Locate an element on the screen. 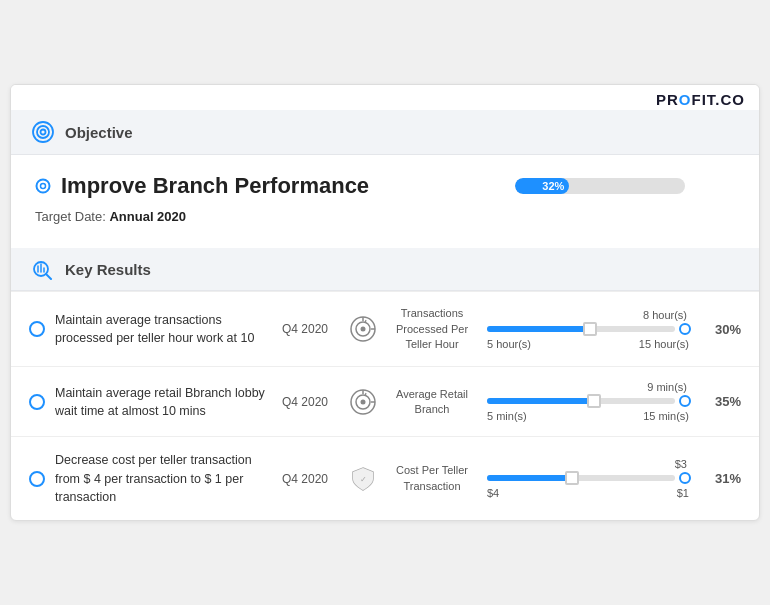 The width and height of the screenshot is (770, 605). kr3-metric-icon: ✓ is located at coordinates (363, 479).